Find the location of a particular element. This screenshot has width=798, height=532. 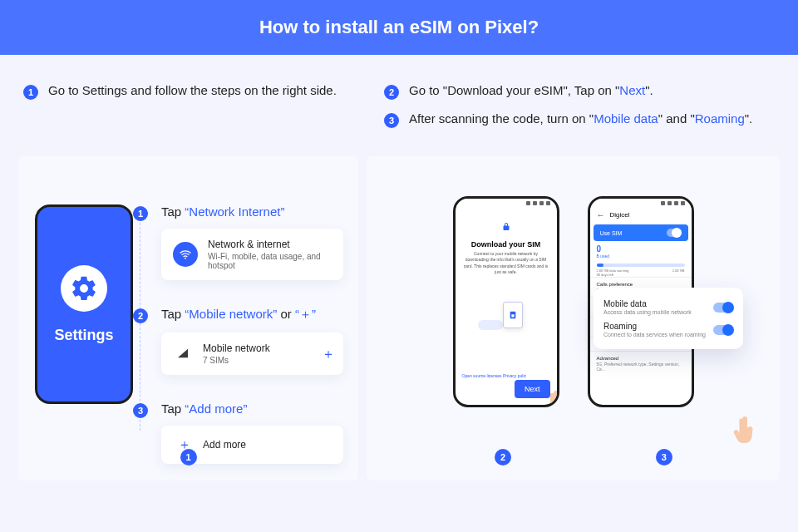

download-sim-desc: Connect to your mobile network by downlo… is located at coordinates (506, 263).